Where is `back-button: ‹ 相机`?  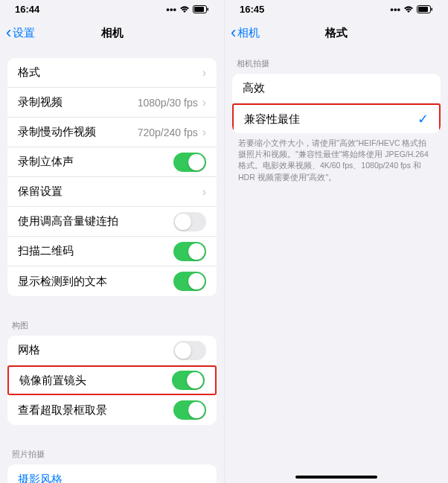
back-button: ‹ 相机 is located at coordinates (246, 33).